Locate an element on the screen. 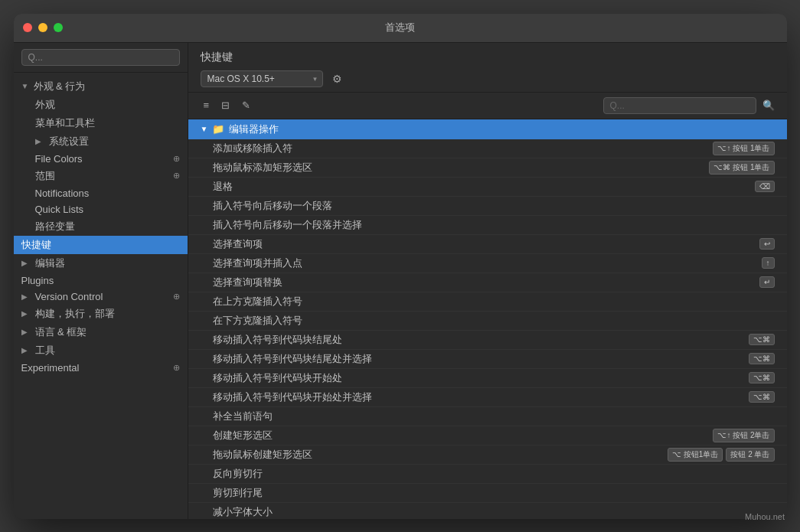 Image resolution: width=800 pixels, height=532 pixels. titlebar: 首选项 is located at coordinates (400, 28).